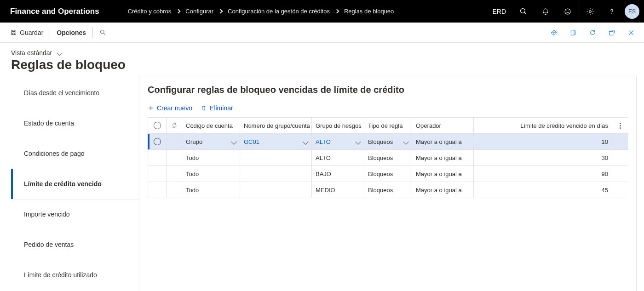  Describe the element at coordinates (27, 32) in the screenshot. I see `save-button: Guardar` at that location.